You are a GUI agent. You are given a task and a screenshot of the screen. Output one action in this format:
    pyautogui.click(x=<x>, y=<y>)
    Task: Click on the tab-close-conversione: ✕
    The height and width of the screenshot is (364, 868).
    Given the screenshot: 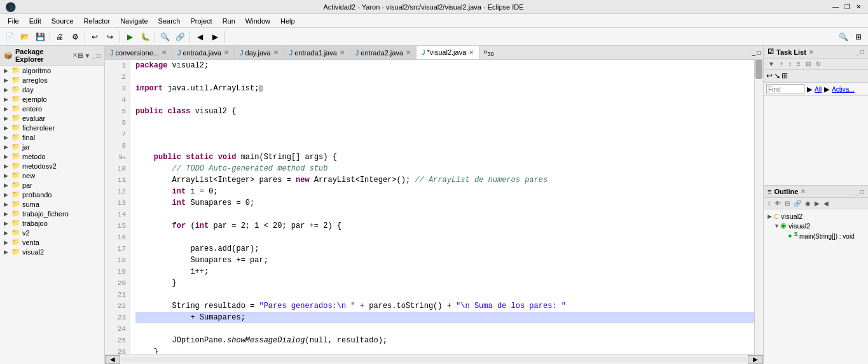 What is the action you would take?
    pyautogui.click(x=164, y=52)
    